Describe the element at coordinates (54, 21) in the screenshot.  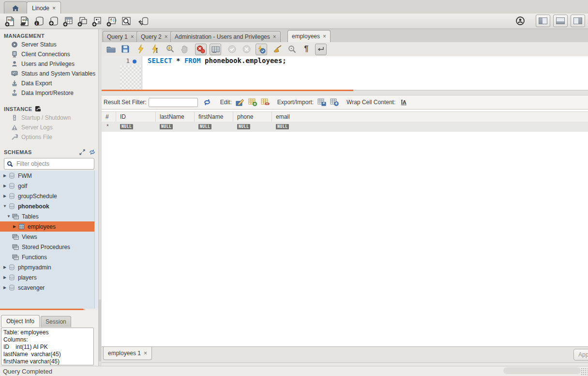
I see `create-schema-button` at that location.